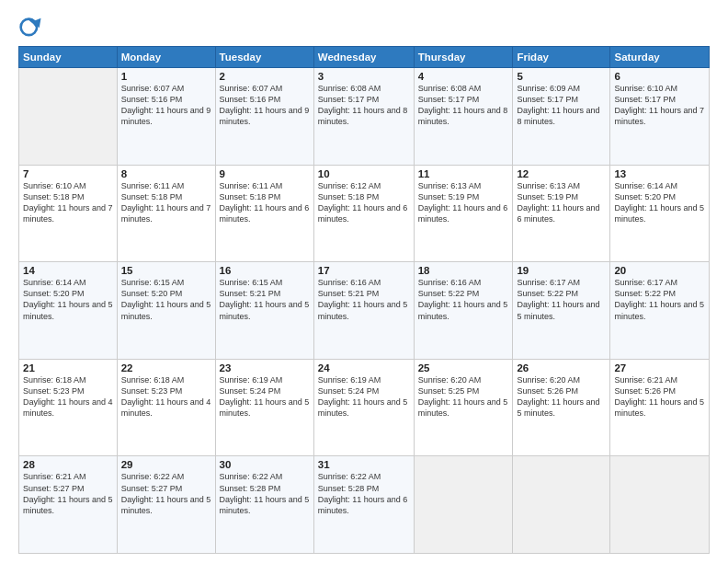 The width and height of the screenshot is (728, 563). I want to click on day-number: 24, so click(364, 368).